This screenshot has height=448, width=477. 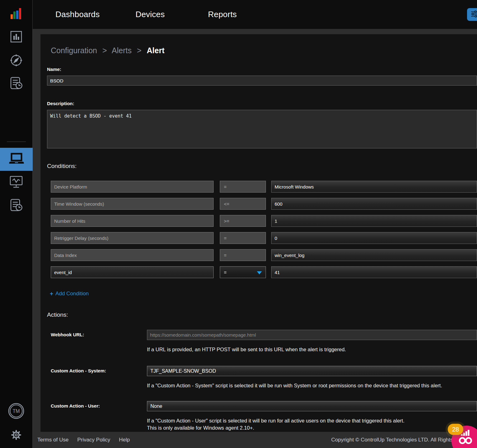 I want to click on sidebar-item-reports-history, so click(x=16, y=206).